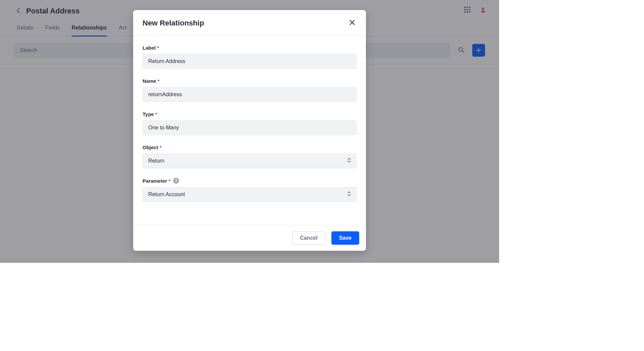  Describe the element at coordinates (345, 238) in the screenshot. I see `save-button: Save` at that location.